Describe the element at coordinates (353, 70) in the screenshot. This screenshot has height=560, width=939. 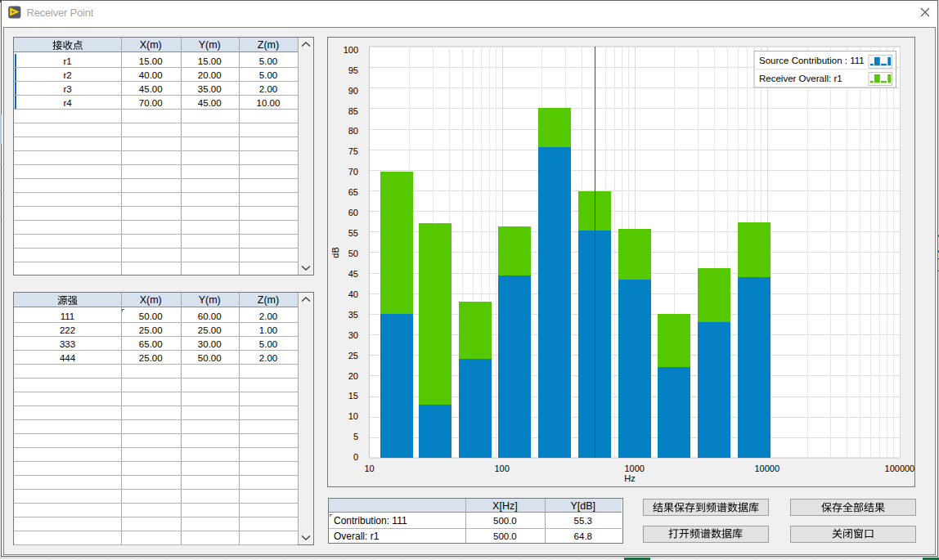
I see `svg-text: 95` at that location.